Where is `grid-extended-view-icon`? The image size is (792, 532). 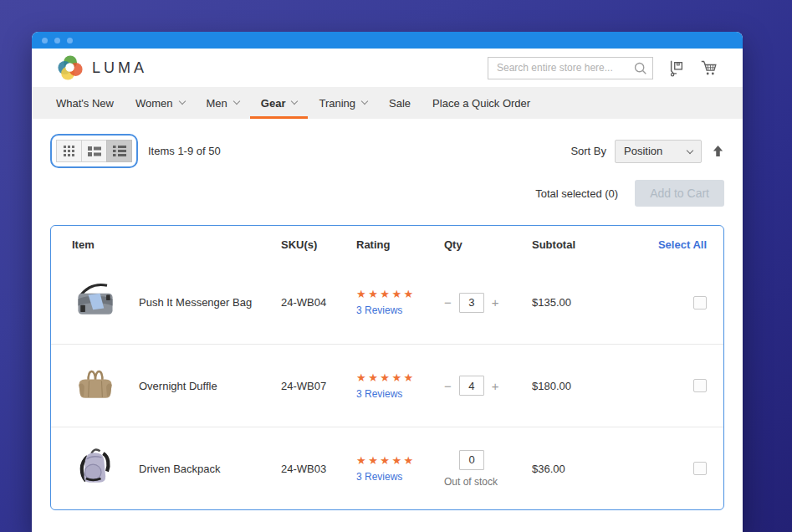
grid-extended-view-icon is located at coordinates (95, 151).